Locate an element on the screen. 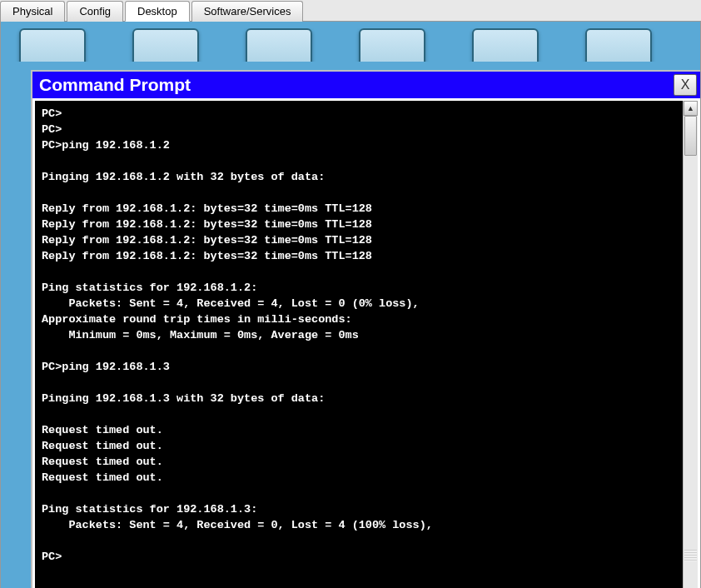 The height and width of the screenshot is (588, 701). scroll-up-button: ▲ is located at coordinates (691, 108).